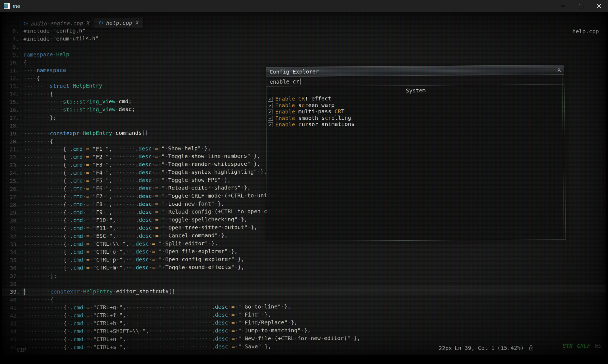  What do you see at coordinates (214, 196) in the screenshot?
I see `code-token: mode` at bounding box center [214, 196].